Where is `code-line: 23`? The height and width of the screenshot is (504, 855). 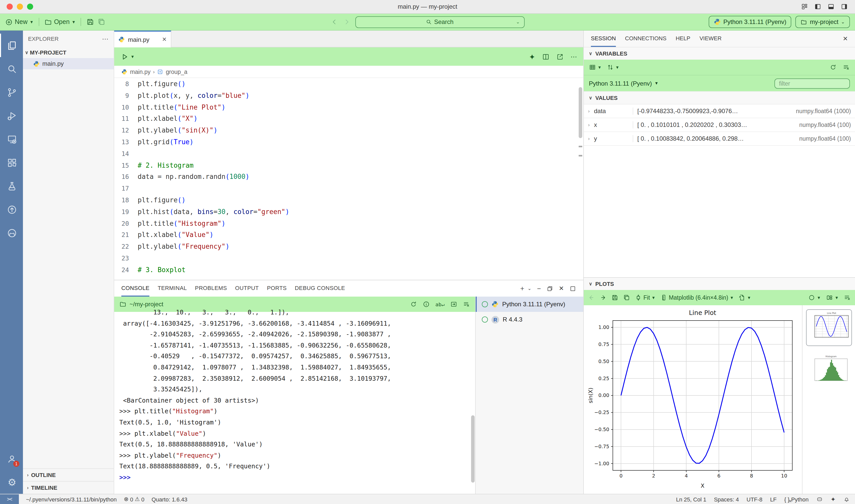 code-line: 23 is located at coordinates (349, 259).